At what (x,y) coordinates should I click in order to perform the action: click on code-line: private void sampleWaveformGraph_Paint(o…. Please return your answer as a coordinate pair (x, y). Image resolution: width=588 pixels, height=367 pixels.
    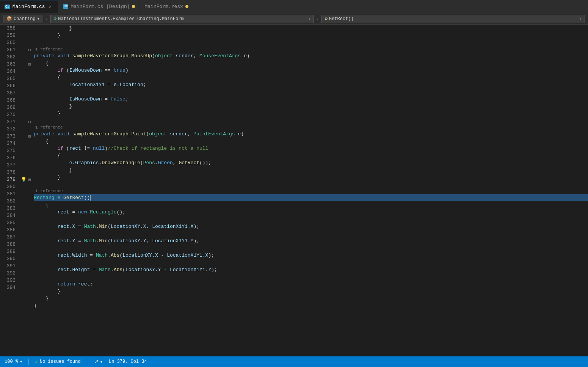
    Looking at the image, I should click on (311, 134).